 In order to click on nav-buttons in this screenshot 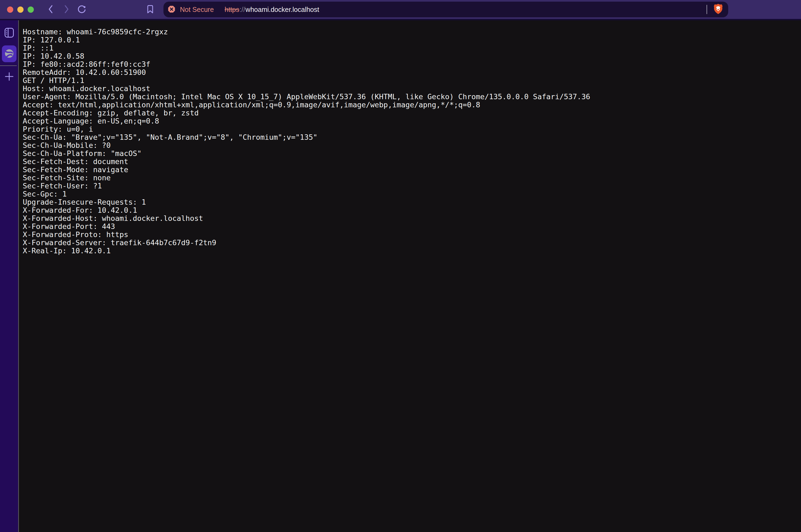, I will do `click(67, 10)`.